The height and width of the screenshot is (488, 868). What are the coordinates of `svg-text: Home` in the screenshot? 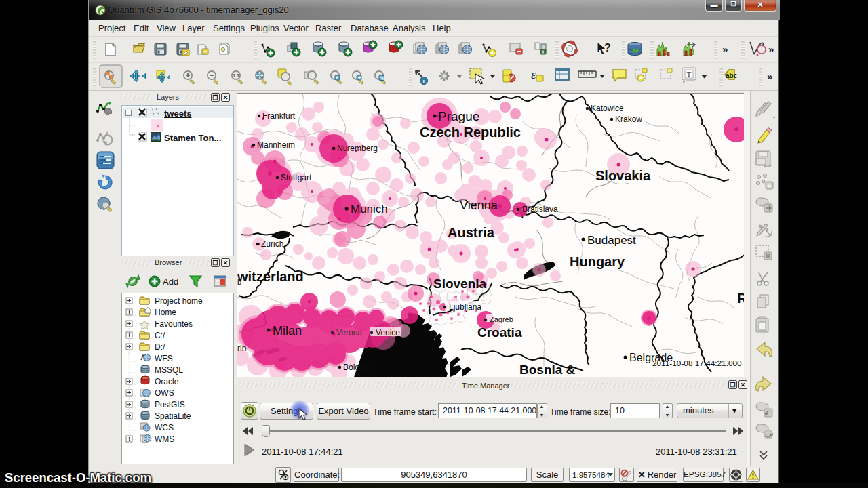 It's located at (165, 312).